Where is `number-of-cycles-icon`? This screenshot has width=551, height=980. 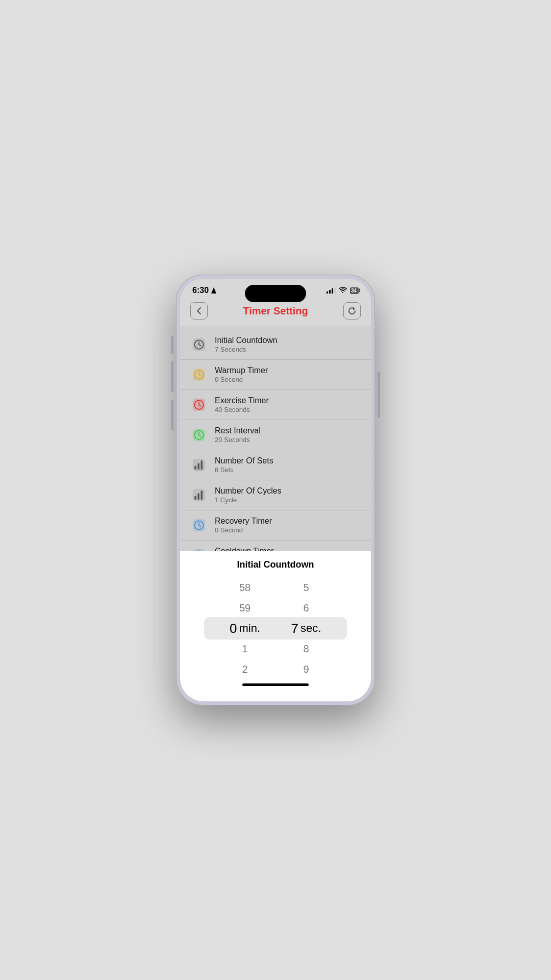 number-of-cycles-icon is located at coordinates (199, 495).